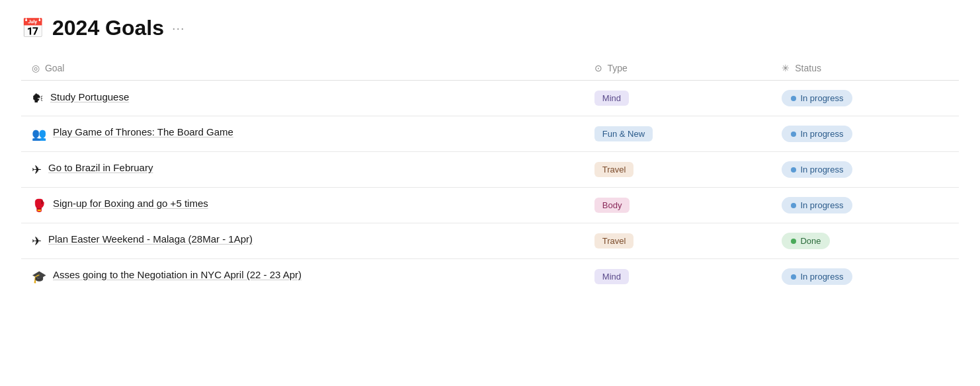 This screenshot has width=980, height=386. Describe the element at coordinates (38, 99) in the screenshot. I see `row-icon-0: 🗣` at that location.